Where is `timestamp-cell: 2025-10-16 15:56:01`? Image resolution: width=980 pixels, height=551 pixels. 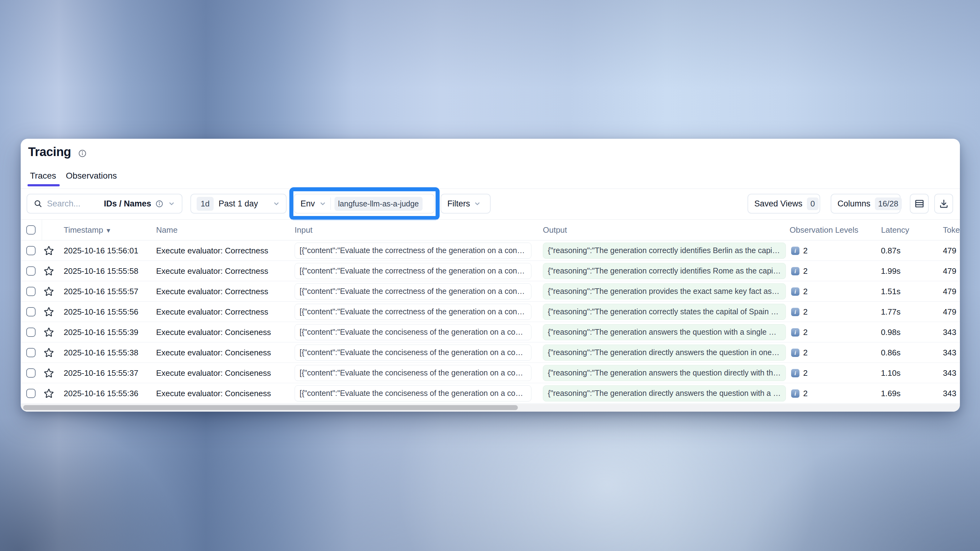
timestamp-cell: 2025-10-16 15:56:01 is located at coordinates (101, 251).